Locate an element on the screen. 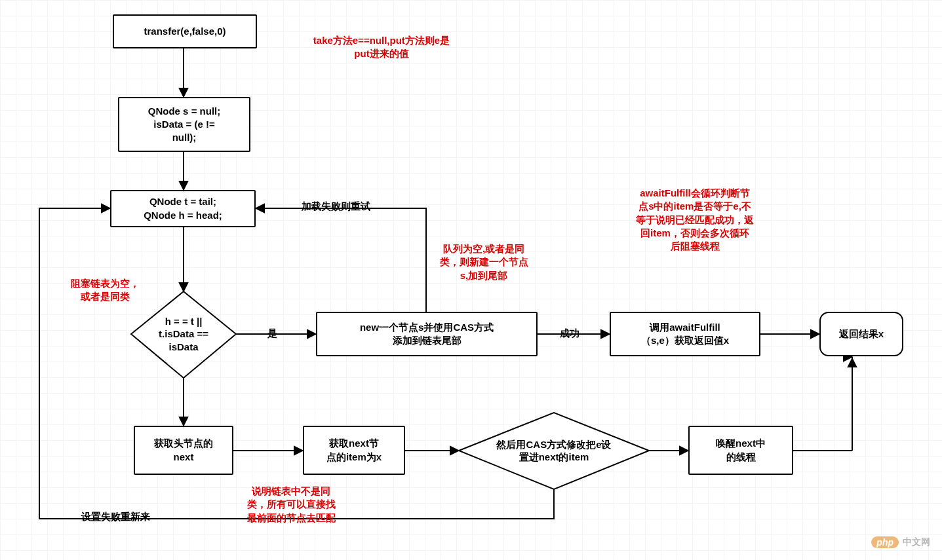  node-transfer: transfer(e,false,0) is located at coordinates (185, 31).